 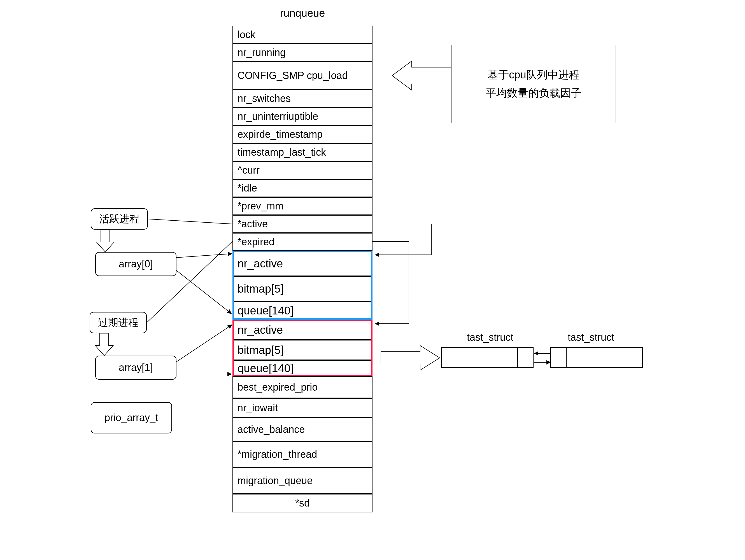 I want to click on arr1-nr-active: nr_active, so click(x=302, y=330).